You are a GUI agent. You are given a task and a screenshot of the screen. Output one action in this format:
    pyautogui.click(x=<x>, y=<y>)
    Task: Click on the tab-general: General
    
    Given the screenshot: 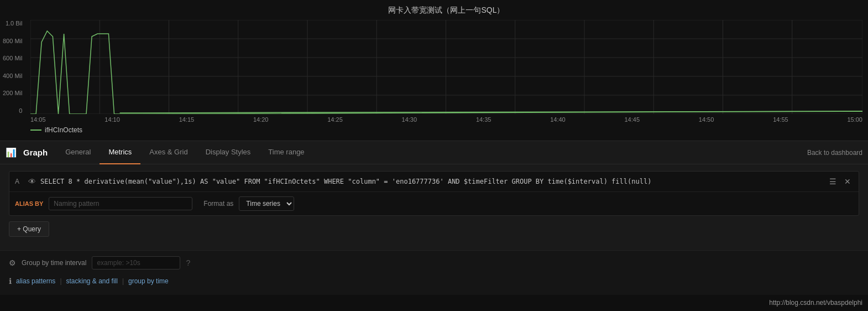 What is the action you would take?
    pyautogui.click(x=78, y=153)
    